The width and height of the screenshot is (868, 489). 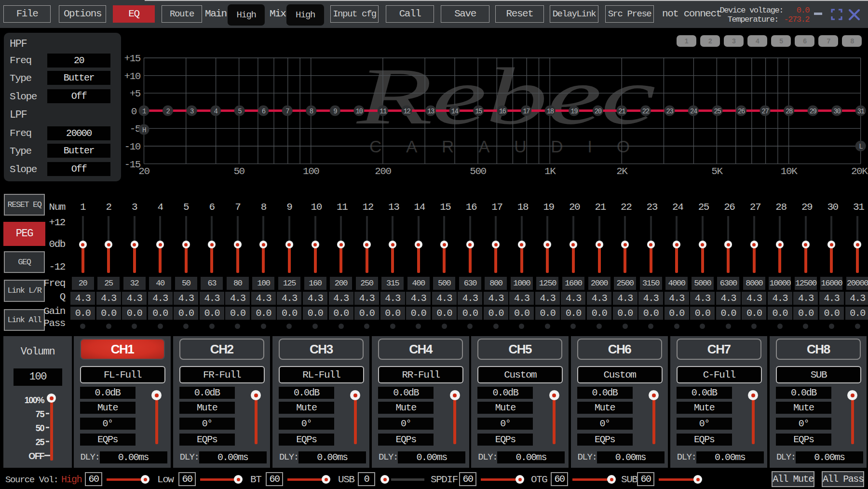 What do you see at coordinates (133, 59) in the screenshot?
I see `svg-text: +15` at bounding box center [133, 59].